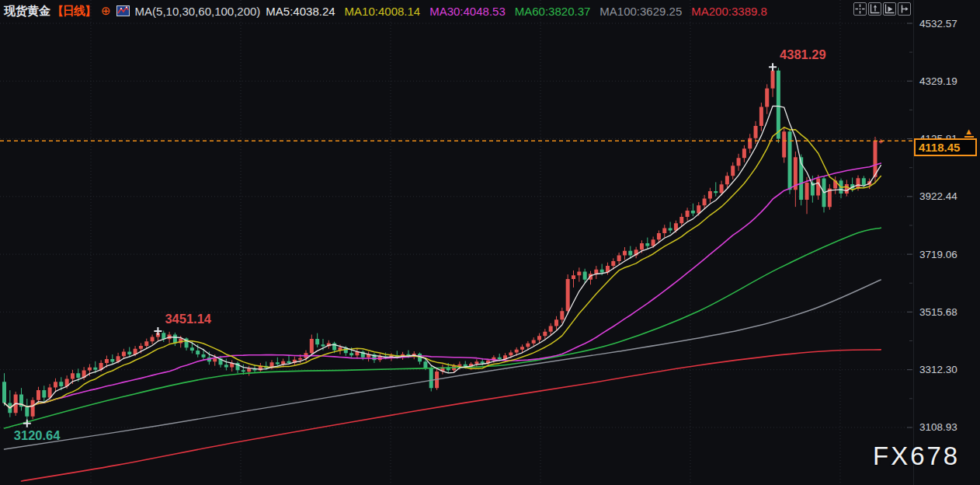 Image resolution: width=980 pixels, height=485 pixels. Describe the element at coordinates (641, 11) in the screenshot. I see `ma-value-ma100: MA100:3629.25` at that location.